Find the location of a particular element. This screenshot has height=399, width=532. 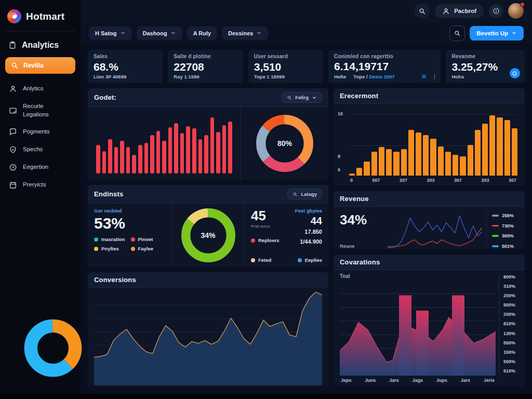

panel-engagement: Erecermont 10 8 0 0507207203307203307 is located at coordinates (429, 137).